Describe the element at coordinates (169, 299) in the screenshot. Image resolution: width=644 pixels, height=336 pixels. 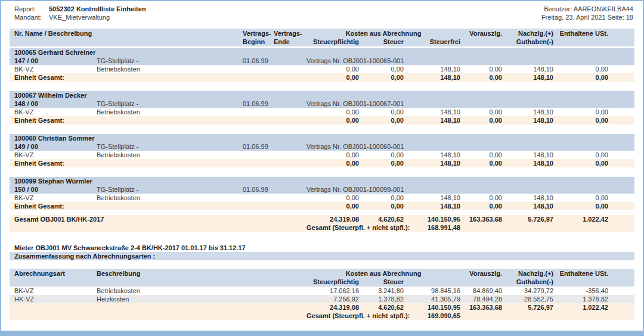
I see `abrechnungsart-desc: Heizkosten` at that location.